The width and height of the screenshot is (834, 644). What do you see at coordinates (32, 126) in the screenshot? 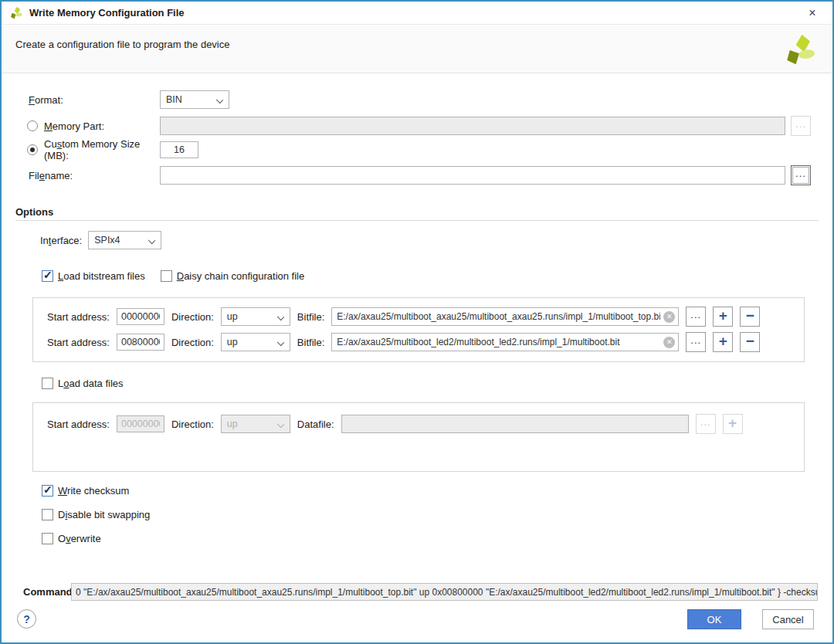
I see `memory-part-radio` at bounding box center [32, 126].